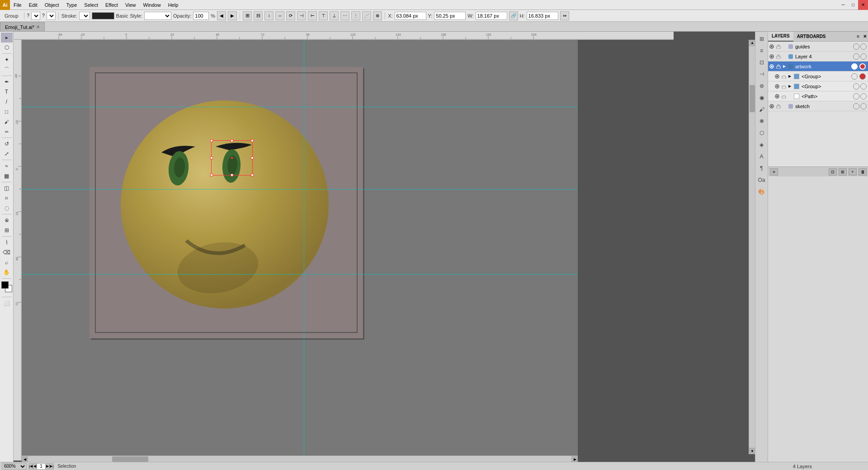  I want to click on direct-selection-tool-btn: ⬡, so click(7, 47).